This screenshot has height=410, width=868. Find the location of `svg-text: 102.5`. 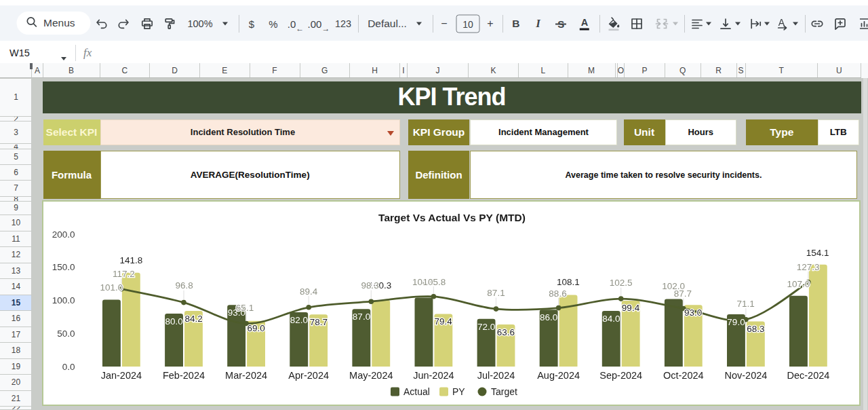

svg-text: 102.5 is located at coordinates (620, 282).